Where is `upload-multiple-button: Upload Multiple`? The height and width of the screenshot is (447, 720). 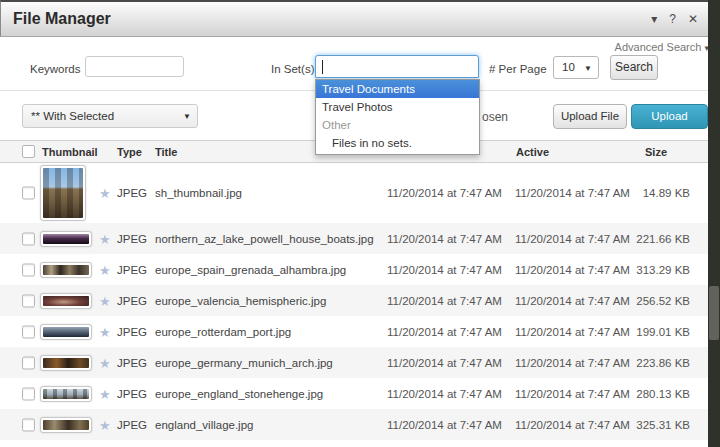
upload-multiple-button: Upload Multiple is located at coordinates (670, 116).